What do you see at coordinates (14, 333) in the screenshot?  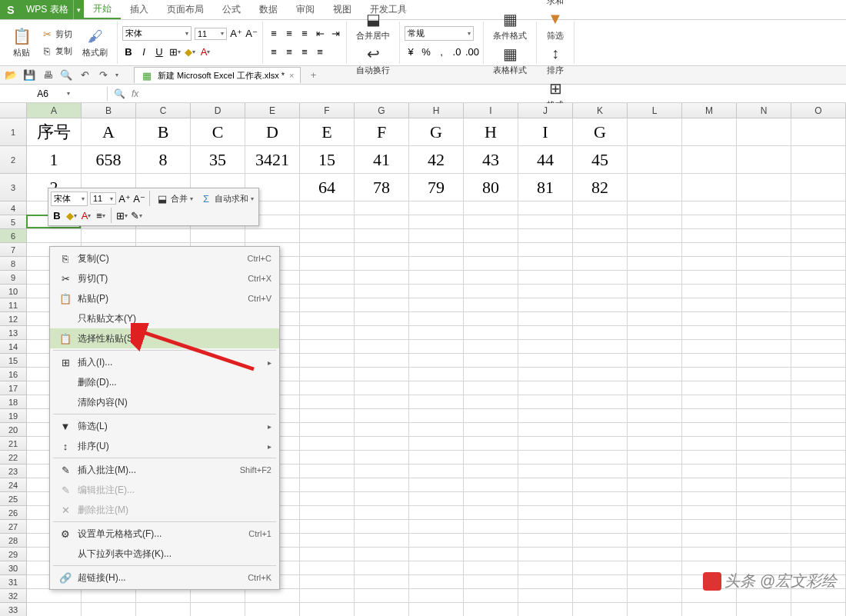 I see `row-header: 13` at bounding box center [14, 333].